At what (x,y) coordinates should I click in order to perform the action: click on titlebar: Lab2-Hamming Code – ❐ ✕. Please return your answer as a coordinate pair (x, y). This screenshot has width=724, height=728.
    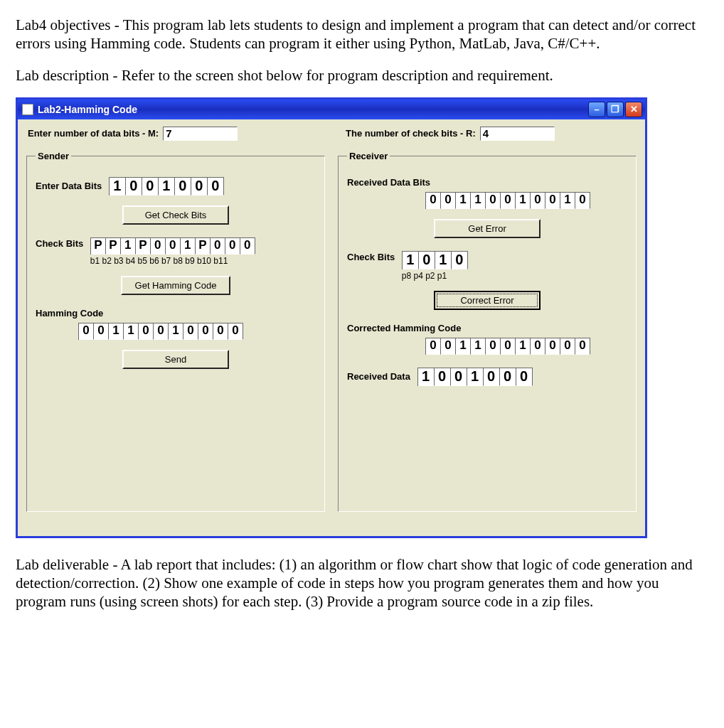
    Looking at the image, I should click on (331, 109).